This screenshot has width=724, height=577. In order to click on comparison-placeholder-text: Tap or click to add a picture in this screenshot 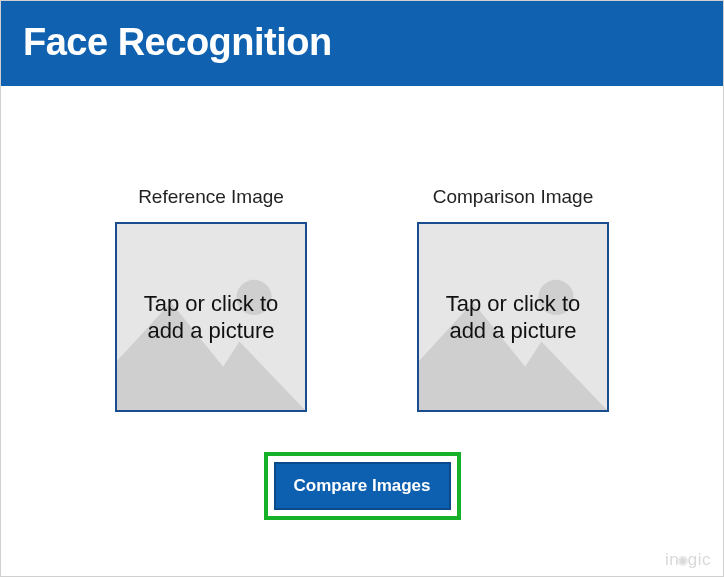, I will do `click(513, 318)`.